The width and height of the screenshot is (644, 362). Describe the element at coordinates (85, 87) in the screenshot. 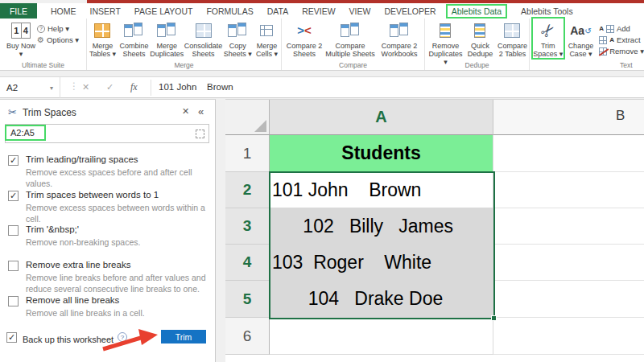

I see `cancel-icon: ✕` at that location.